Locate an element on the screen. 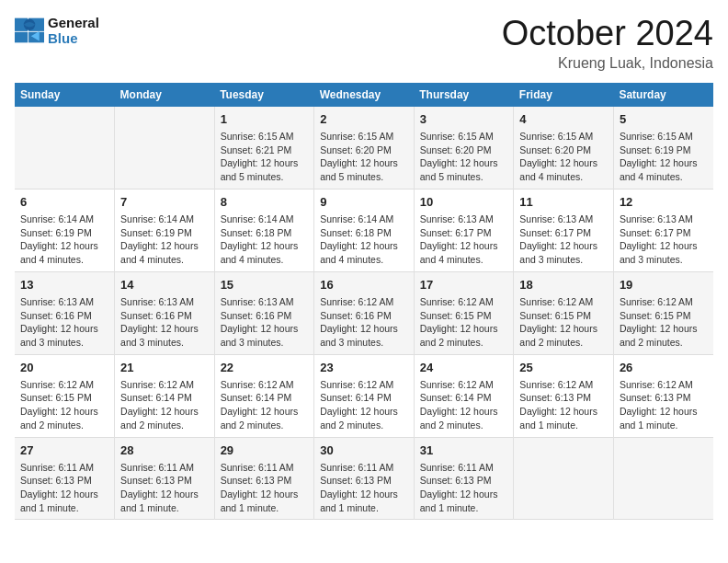 Image resolution: width=728 pixels, height=563 pixels. day-number: 14 is located at coordinates (165, 285).